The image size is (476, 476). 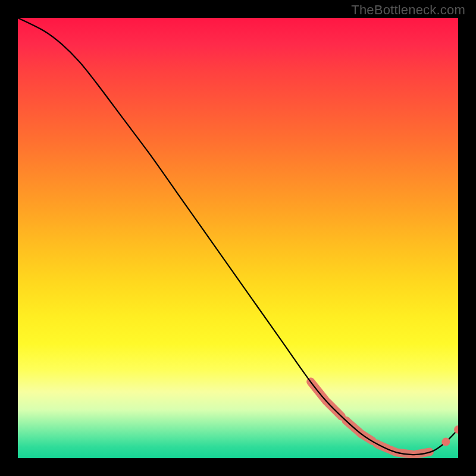 I want to click on highlight-point, so click(x=446, y=442).